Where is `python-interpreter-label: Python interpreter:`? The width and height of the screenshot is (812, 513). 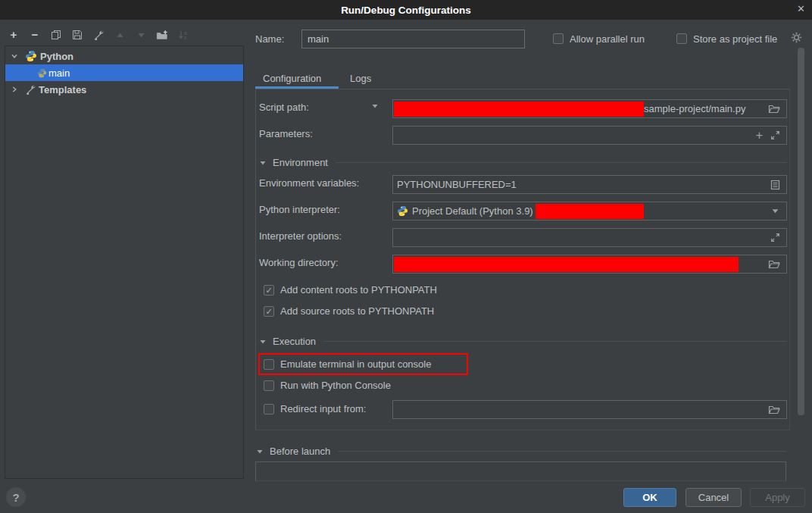
python-interpreter-label: Python interpreter: is located at coordinates (300, 209).